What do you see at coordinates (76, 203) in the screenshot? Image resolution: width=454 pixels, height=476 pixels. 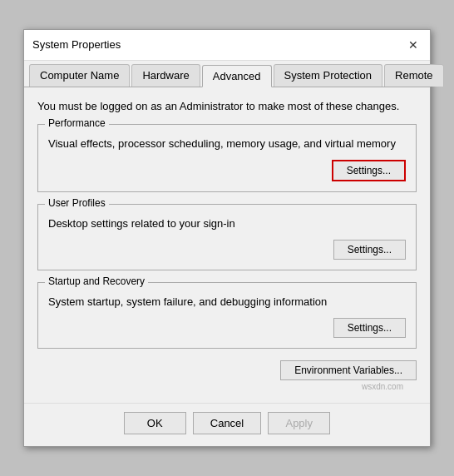 I see `user-profiles-group-label: User Profiles` at bounding box center [76, 203].